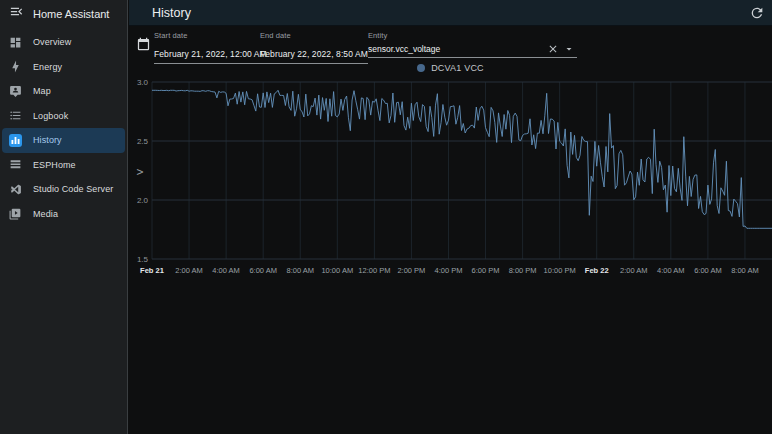  I want to click on x-axis-tick-label: 10:00 PM, so click(560, 270).